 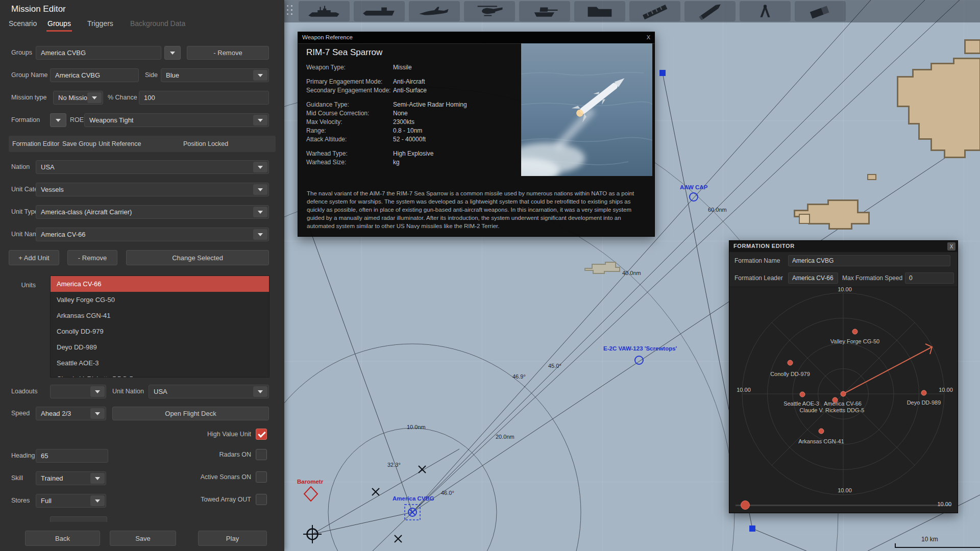 What do you see at coordinates (52, 479) in the screenshot?
I see `skill-value: Trained` at bounding box center [52, 479].